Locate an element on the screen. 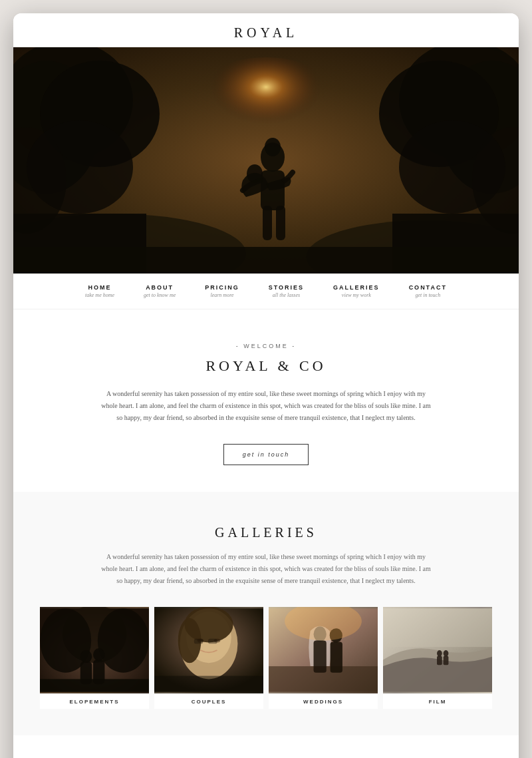 This screenshot has height=758, width=532. galleries-body: A wonderful serenity has taken possessio… is located at coordinates (266, 569).